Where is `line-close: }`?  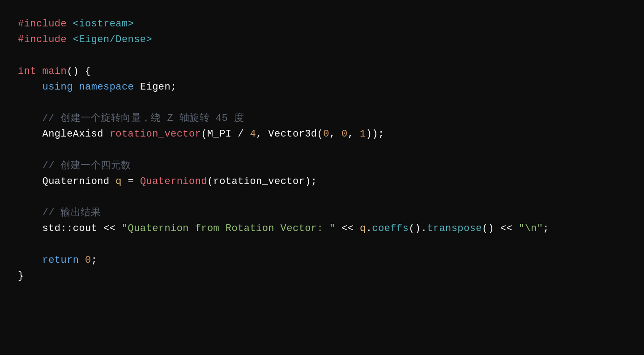 line-close: } is located at coordinates (322, 276).